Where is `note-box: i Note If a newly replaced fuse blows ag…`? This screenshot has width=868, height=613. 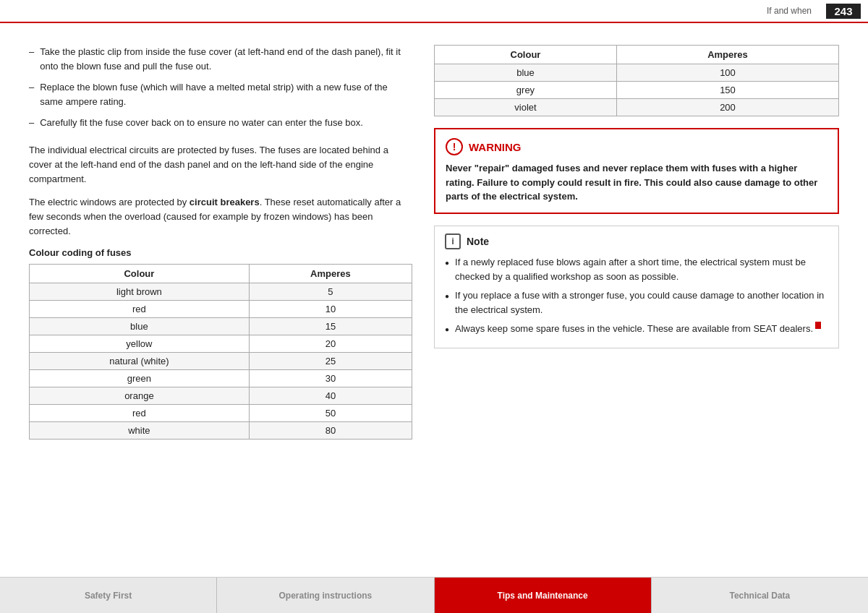
note-box: i Note If a newly replaced fuse blows ag… is located at coordinates (637, 288).